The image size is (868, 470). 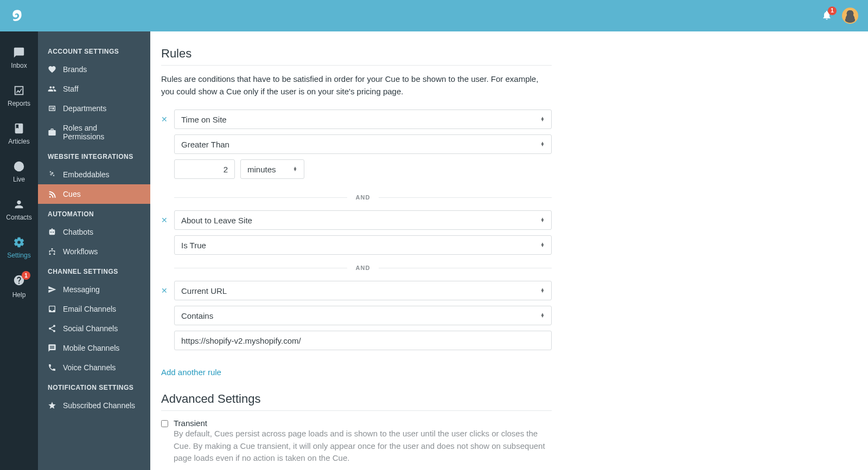 What do you see at coordinates (52, 252) in the screenshot?
I see `sitemap-icon` at bounding box center [52, 252].